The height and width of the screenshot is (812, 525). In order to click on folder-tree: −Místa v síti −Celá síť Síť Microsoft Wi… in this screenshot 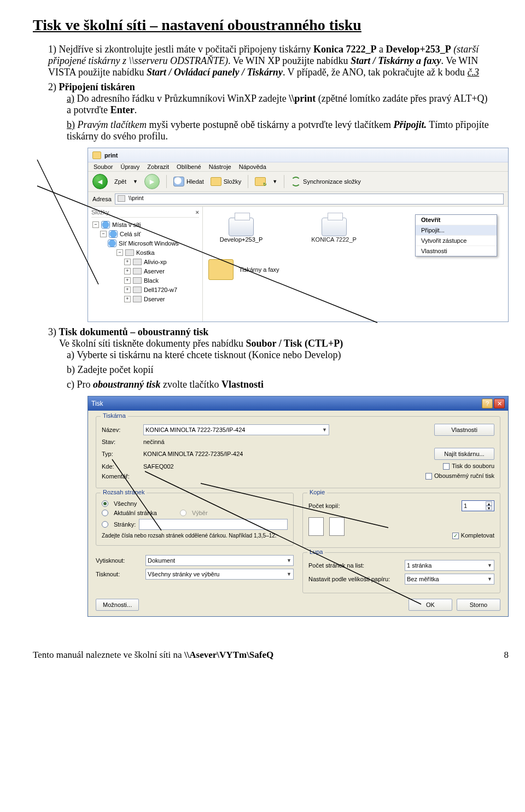, I will do `click(145, 260)`.